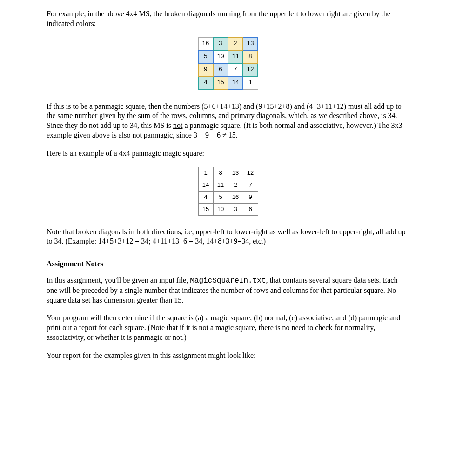  I want to click on grid2-wrap: 1 8 13 12 14 11 2 7 4 5 16 9 15 10 3 6, so click(228, 192).